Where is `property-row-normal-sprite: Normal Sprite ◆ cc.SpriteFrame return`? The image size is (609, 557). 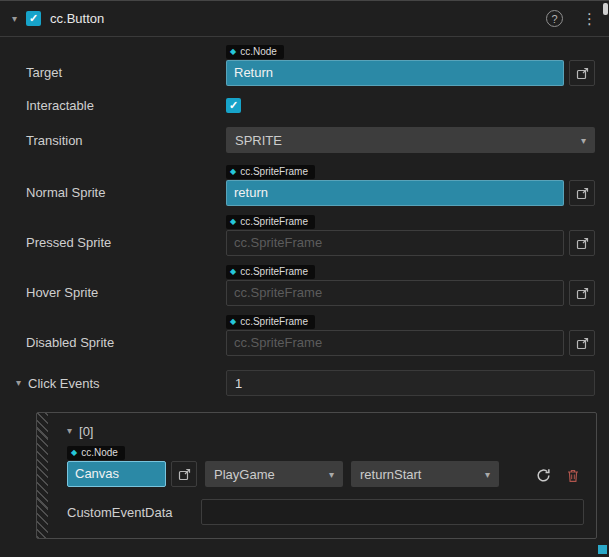 property-row-normal-sprite: Normal Sprite ◆ cc.SpriteFrame return is located at coordinates (304, 186).